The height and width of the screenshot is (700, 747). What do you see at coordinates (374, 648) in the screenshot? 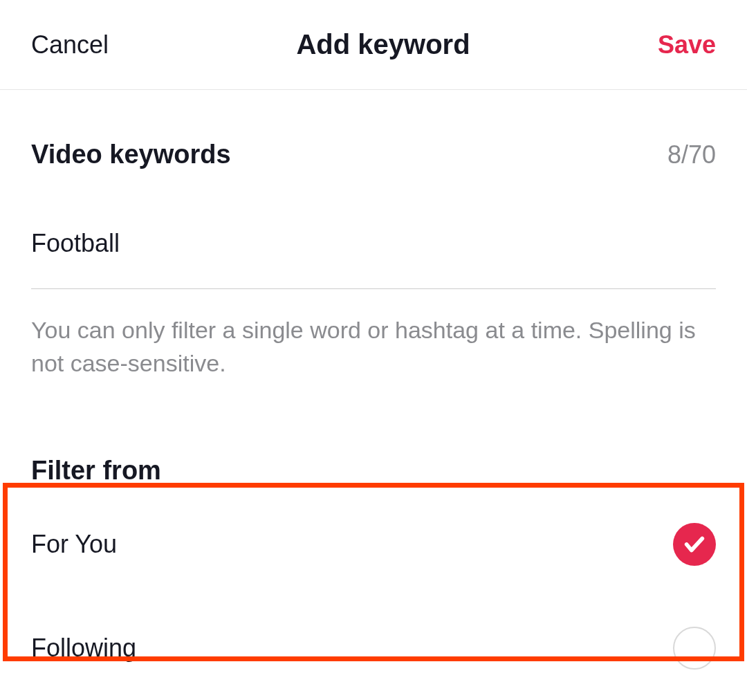
I see `filter-option-following: Following` at bounding box center [374, 648].